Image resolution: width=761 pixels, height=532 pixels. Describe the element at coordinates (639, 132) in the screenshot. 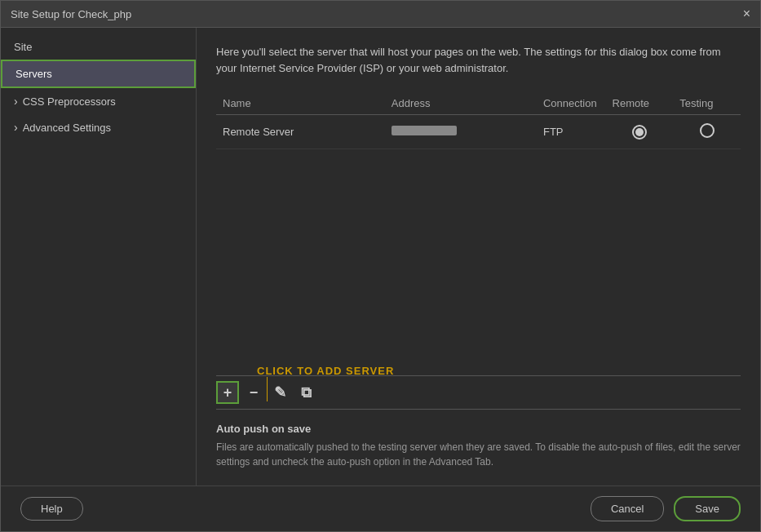

I see `server-remote-radio` at that location.